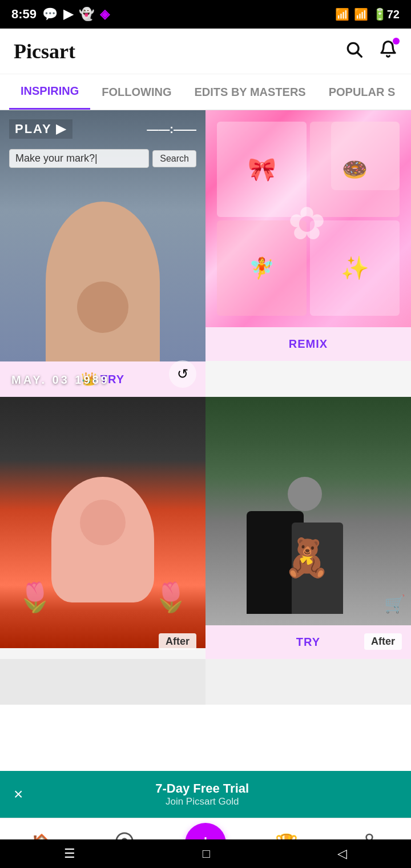 This screenshot has height=868, width=411. I want to click on tulip-image: 🌷 🌷, so click(103, 523).